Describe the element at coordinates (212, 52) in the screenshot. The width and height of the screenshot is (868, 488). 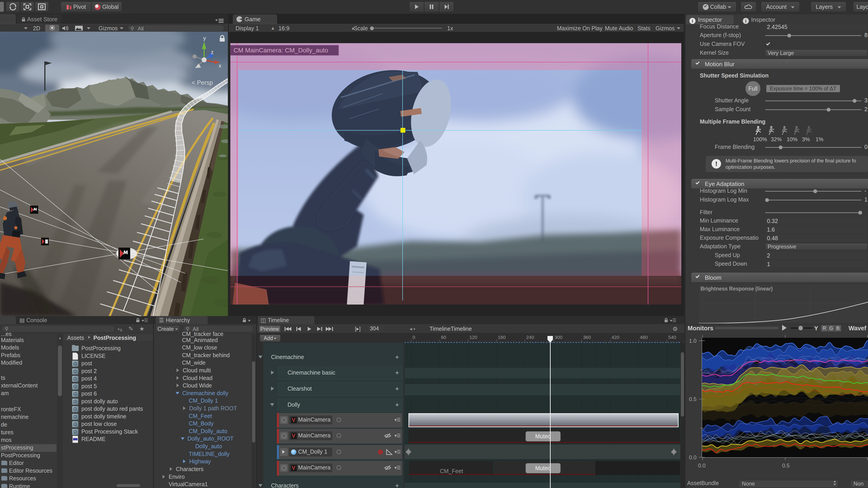
I see `svg-text: z` at that location.